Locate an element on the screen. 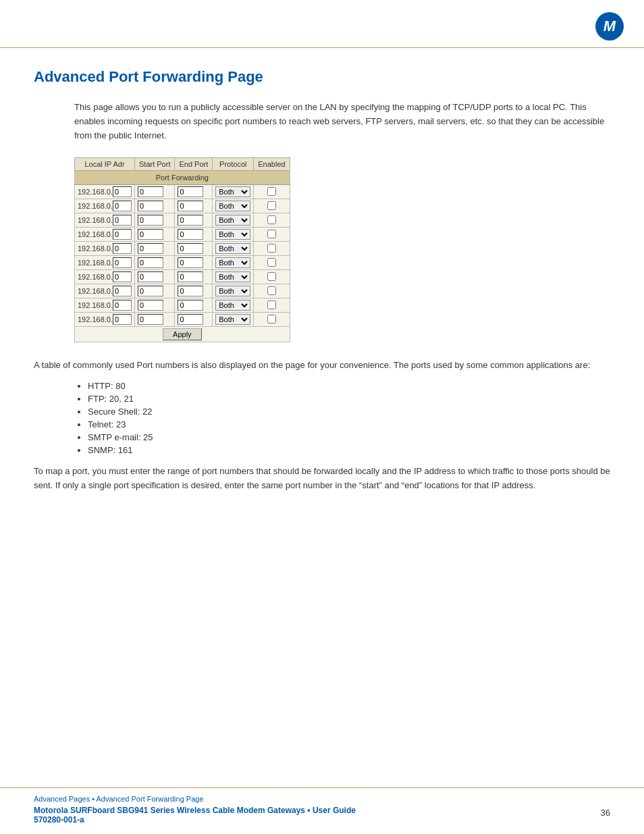  col-header-start-port: Start Port is located at coordinates (155, 165).